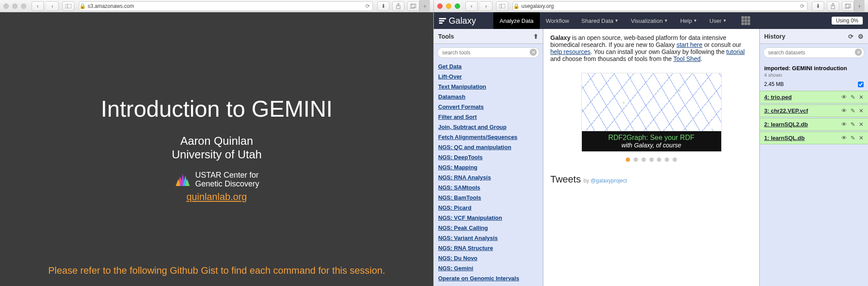 The image size is (868, 286). What do you see at coordinates (814, 138) in the screenshot?
I see `dataset-row: 1: learnSQL.db👁✎✕` at bounding box center [814, 138].